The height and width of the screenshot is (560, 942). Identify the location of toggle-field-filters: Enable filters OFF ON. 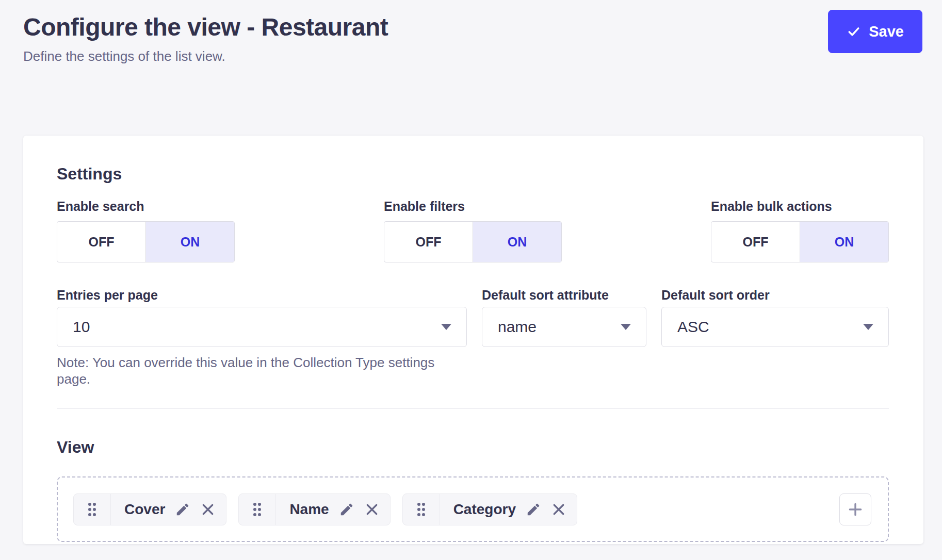
(473, 231).